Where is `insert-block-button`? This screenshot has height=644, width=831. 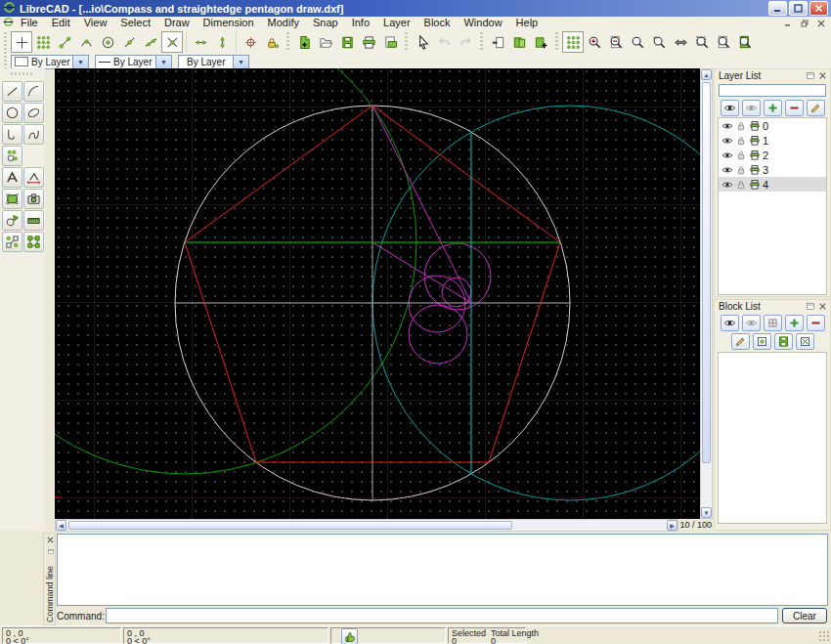 insert-block-button is located at coordinates (763, 342).